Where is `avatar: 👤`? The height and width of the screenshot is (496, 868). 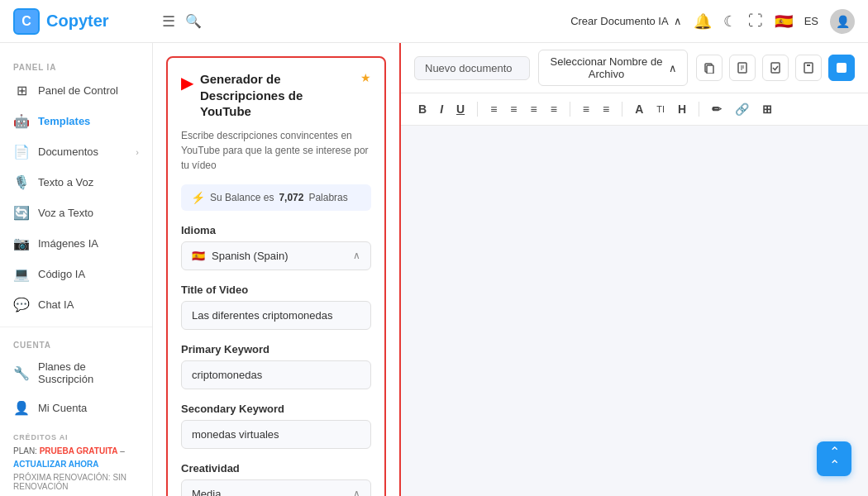 avatar: 👤 is located at coordinates (842, 21).